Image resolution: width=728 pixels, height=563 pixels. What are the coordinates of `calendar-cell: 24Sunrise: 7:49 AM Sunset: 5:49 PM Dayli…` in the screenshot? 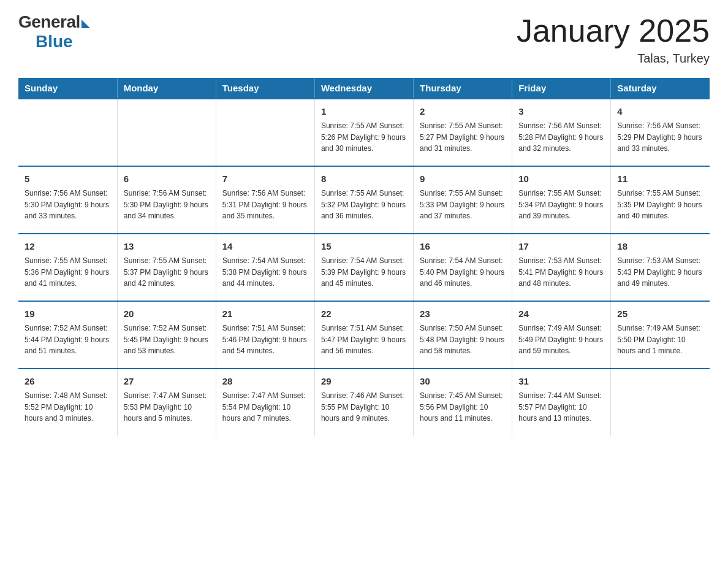 It's located at (561, 335).